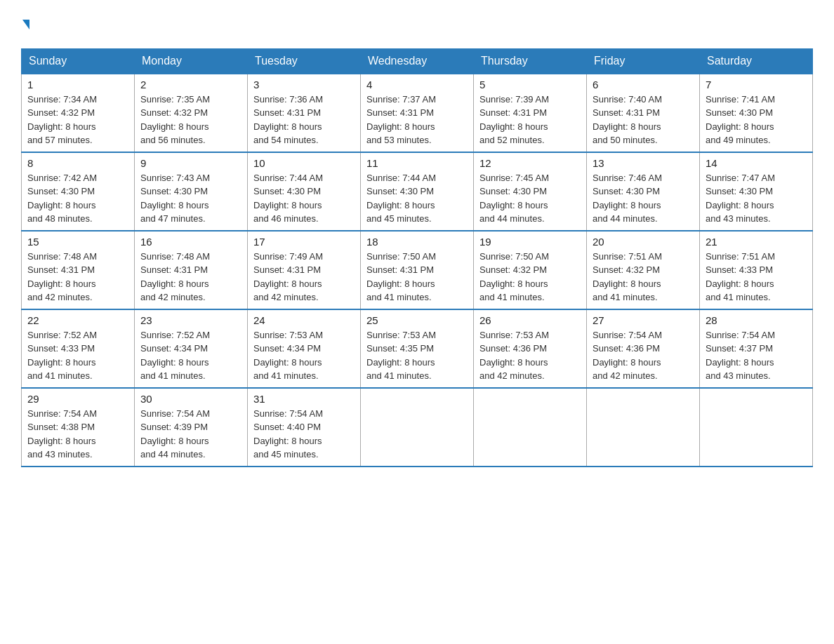 This screenshot has width=834, height=644. Describe the element at coordinates (756, 356) in the screenshot. I see `day-info: Sunrise: 7:54 AMSunset: 4:37 PMDaylight:…` at that location.